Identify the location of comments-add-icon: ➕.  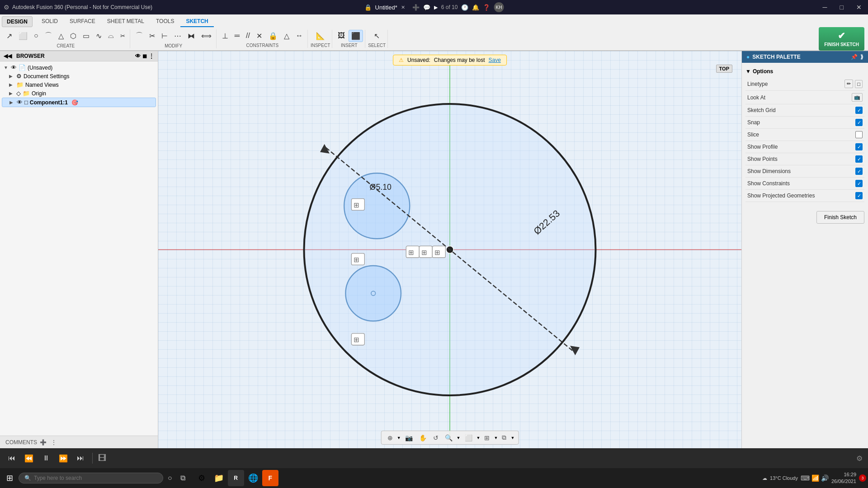
(43, 442).